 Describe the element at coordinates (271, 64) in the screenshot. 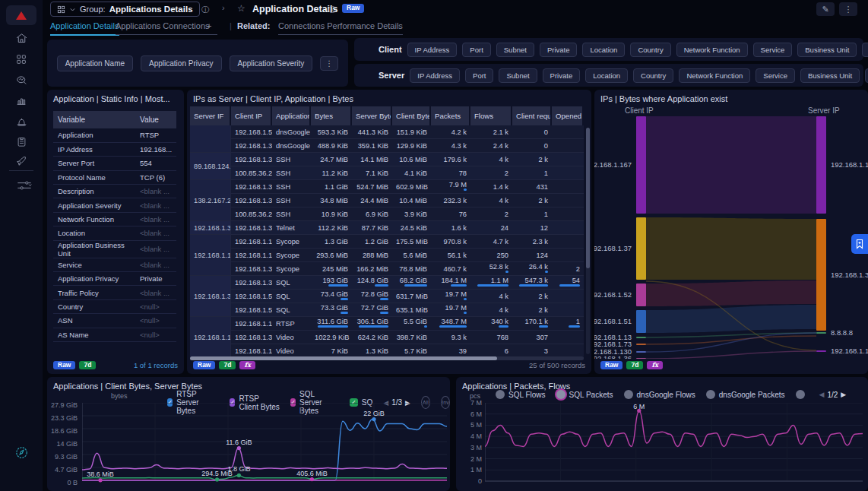

I see `filter-chip: Application Severity` at that location.